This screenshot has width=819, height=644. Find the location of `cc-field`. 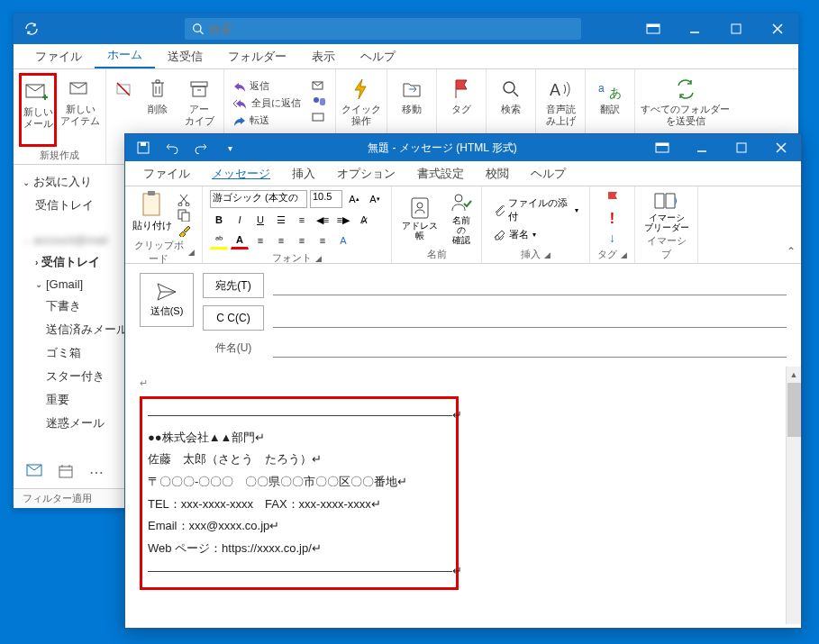

cc-field is located at coordinates (530, 318).